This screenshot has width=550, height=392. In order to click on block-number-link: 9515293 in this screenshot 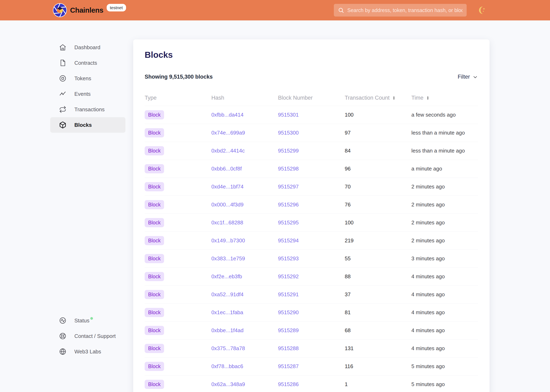, I will do `click(288, 259)`.